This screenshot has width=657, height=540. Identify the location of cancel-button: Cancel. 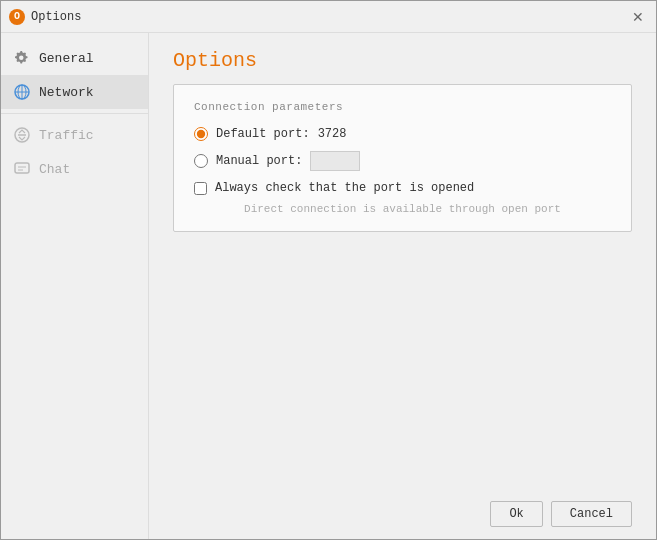
(592, 514).